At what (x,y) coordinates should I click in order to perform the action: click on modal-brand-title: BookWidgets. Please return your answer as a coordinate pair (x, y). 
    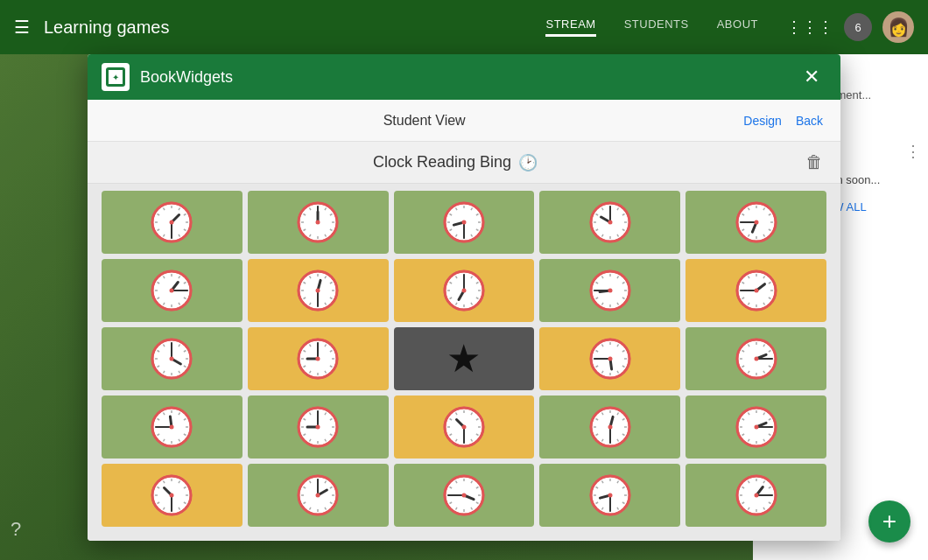
    Looking at the image, I should click on (468, 77).